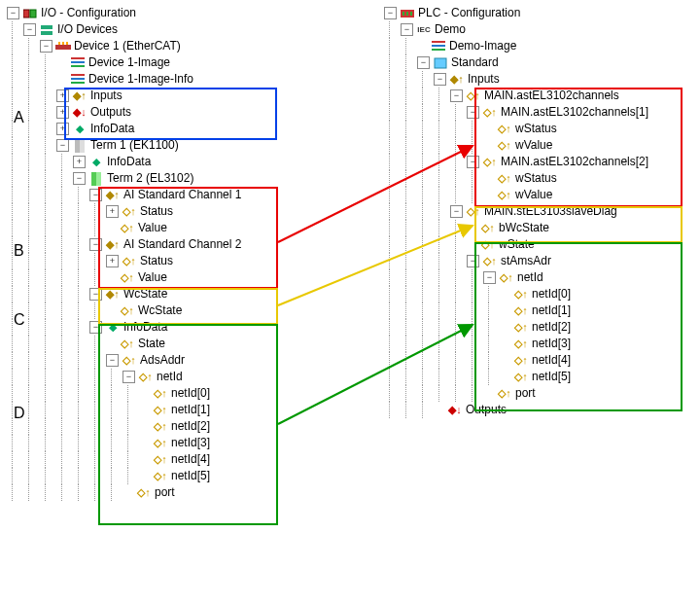 This screenshot has height=604, width=700. I want to click on plc-ch1-wvalue: ◇↑ wValue, so click(542, 146).